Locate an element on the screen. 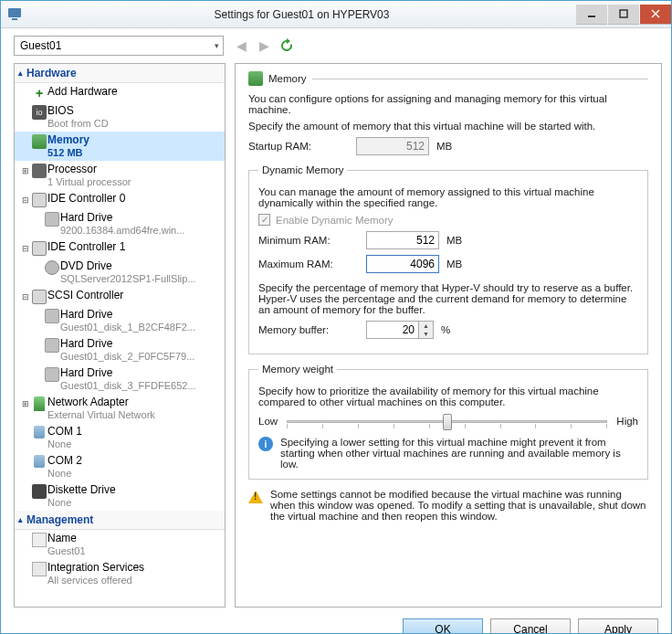 The height and width of the screenshot is (634, 672). memory-weight-legend: Memory weight is located at coordinates (298, 369).